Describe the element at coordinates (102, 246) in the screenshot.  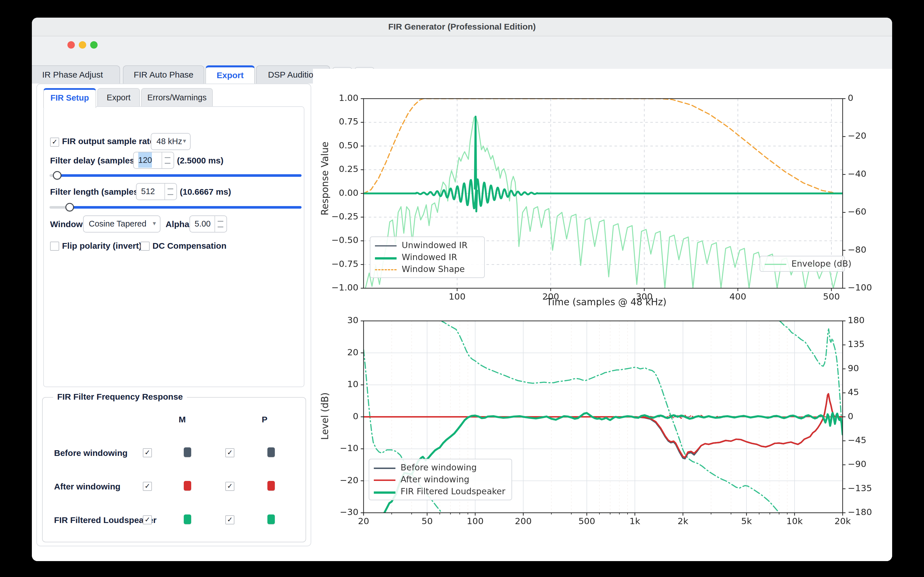
I see `flip-polarity-label: Flip polarity (invert)` at that location.